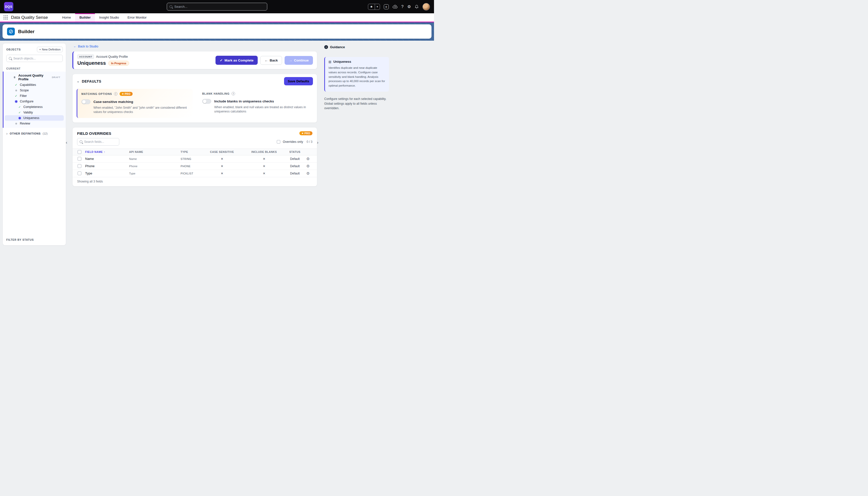  What do you see at coordinates (50, 49) in the screenshot?
I see `new-definition-button: +New Definition` at bounding box center [50, 49].